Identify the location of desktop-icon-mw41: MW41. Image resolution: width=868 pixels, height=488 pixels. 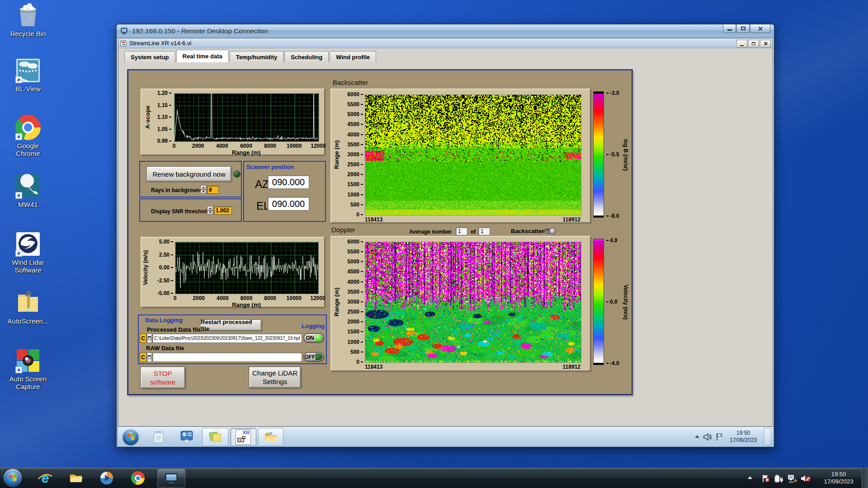
(28, 191).